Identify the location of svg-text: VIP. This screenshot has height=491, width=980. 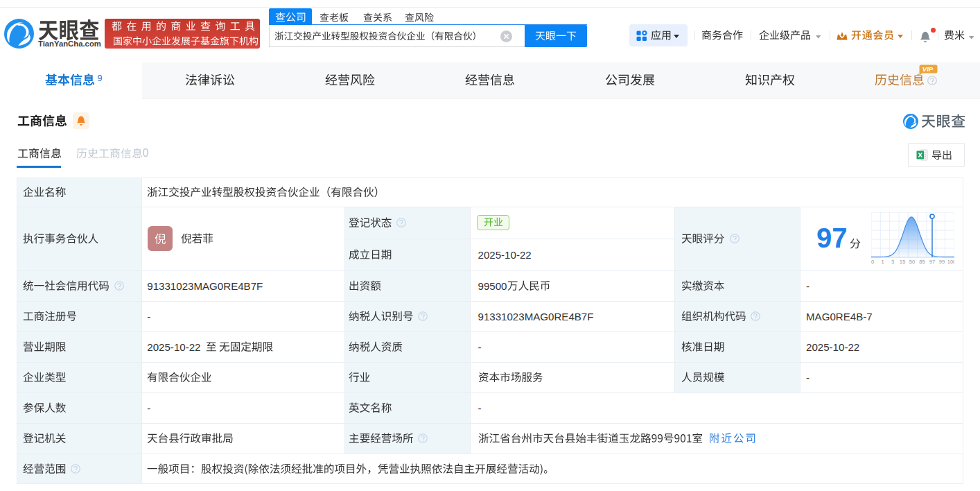
(927, 69).